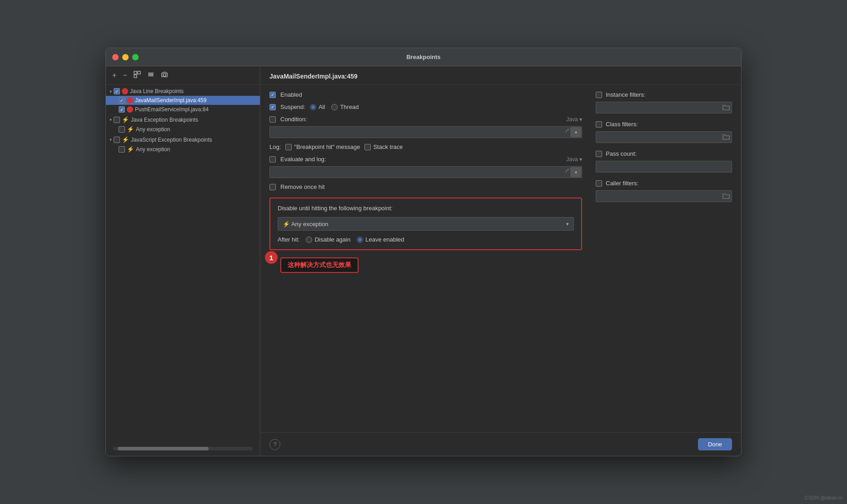  Describe the element at coordinates (599, 183) in the screenshot. I see `caller-filters-checkbox` at that location.